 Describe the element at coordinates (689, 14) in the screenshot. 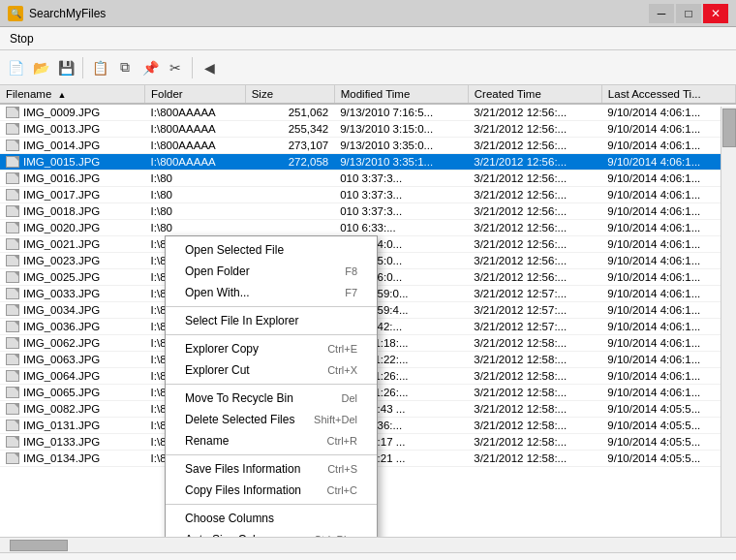

I see `maximize-button: □` at that location.